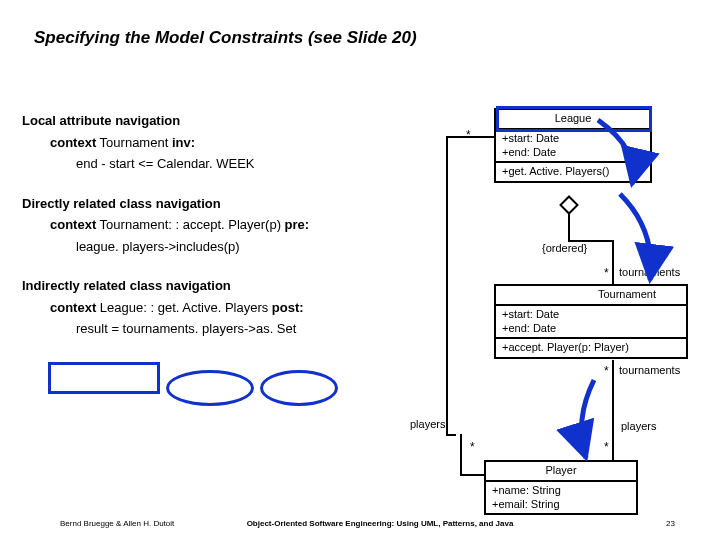  What do you see at coordinates (117, 524) in the screenshot?
I see `footer-author: Bernd Bruegge & Allen H. Dutoit` at bounding box center [117, 524].